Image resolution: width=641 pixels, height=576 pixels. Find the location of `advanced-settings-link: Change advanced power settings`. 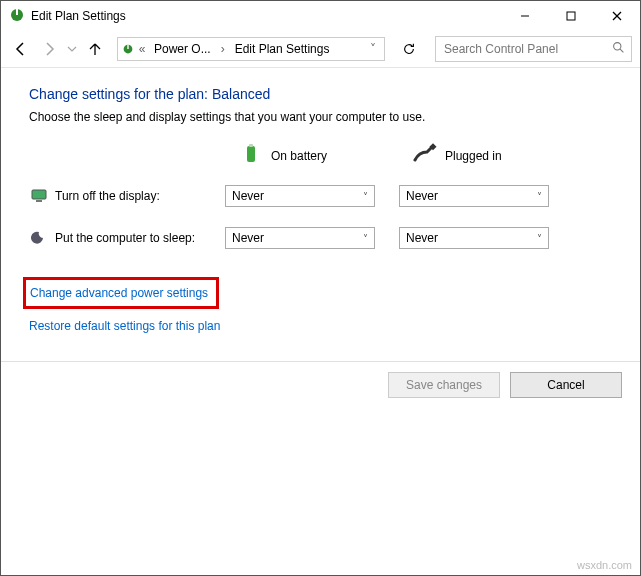

advanced-settings-link: Change advanced power settings is located at coordinates (119, 293).